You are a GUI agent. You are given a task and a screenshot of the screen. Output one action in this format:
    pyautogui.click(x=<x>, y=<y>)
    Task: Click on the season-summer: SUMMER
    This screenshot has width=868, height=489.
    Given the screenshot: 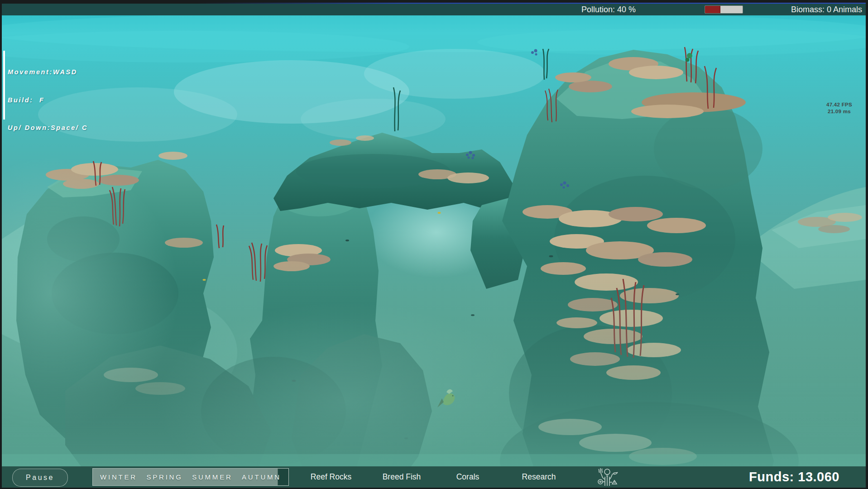 What is the action you would take?
    pyautogui.click(x=212, y=477)
    